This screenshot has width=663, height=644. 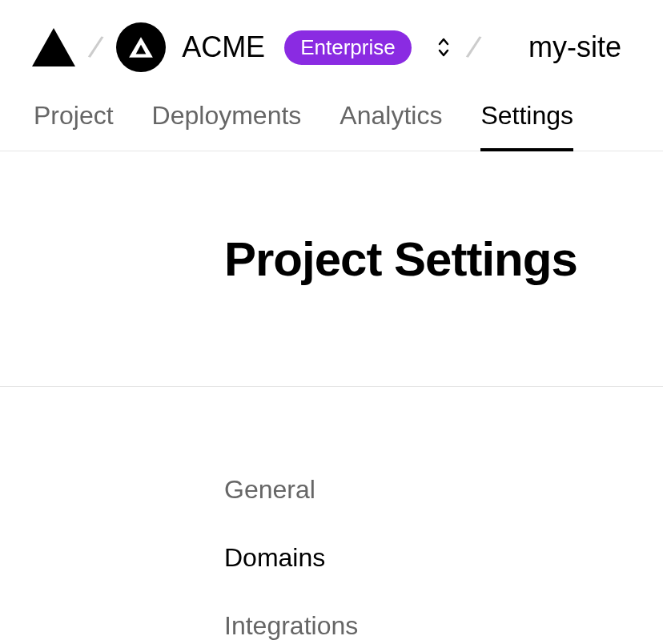 I want to click on tab-settings: Settings, so click(x=527, y=127).